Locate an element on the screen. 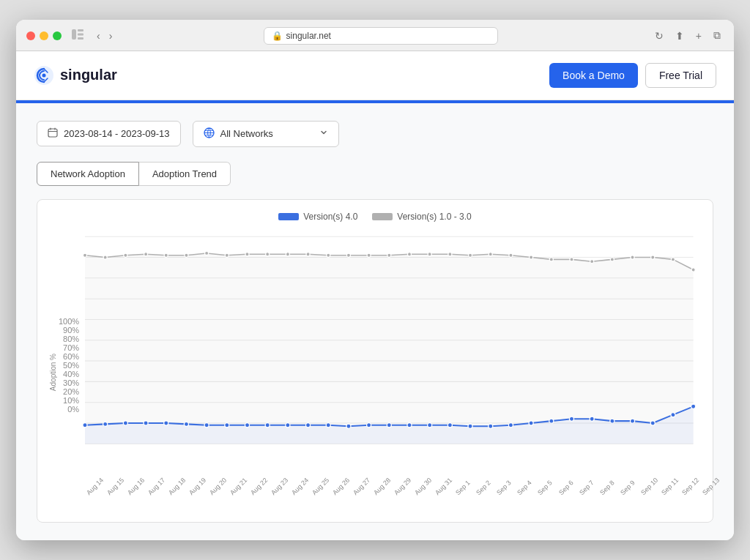 The width and height of the screenshot is (750, 560). date-range-text: 2023-08-14 - 2023-09-13 is located at coordinates (117, 133).